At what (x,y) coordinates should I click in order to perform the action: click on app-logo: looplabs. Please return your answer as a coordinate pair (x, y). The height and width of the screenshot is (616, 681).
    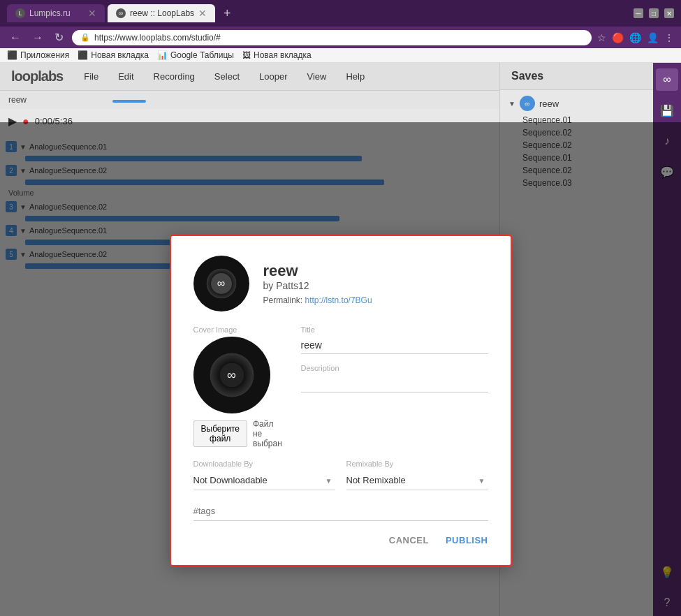
    Looking at the image, I should click on (37, 77).